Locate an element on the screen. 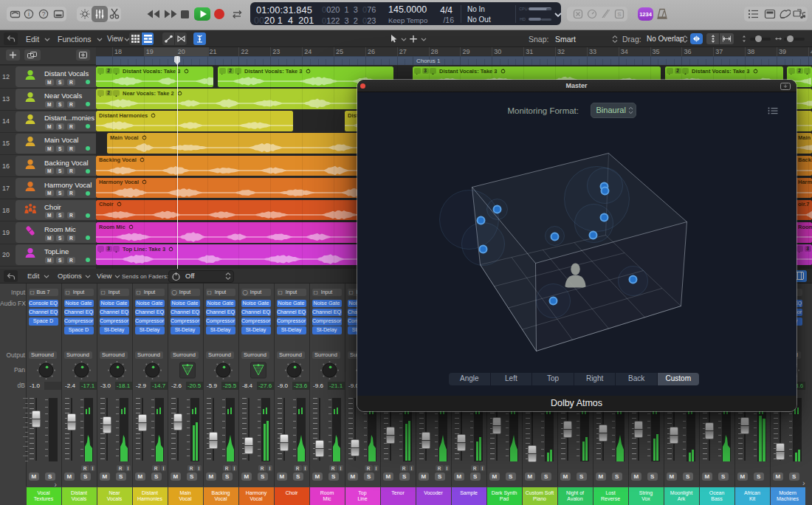  svg-text: i is located at coordinates (29, 14).